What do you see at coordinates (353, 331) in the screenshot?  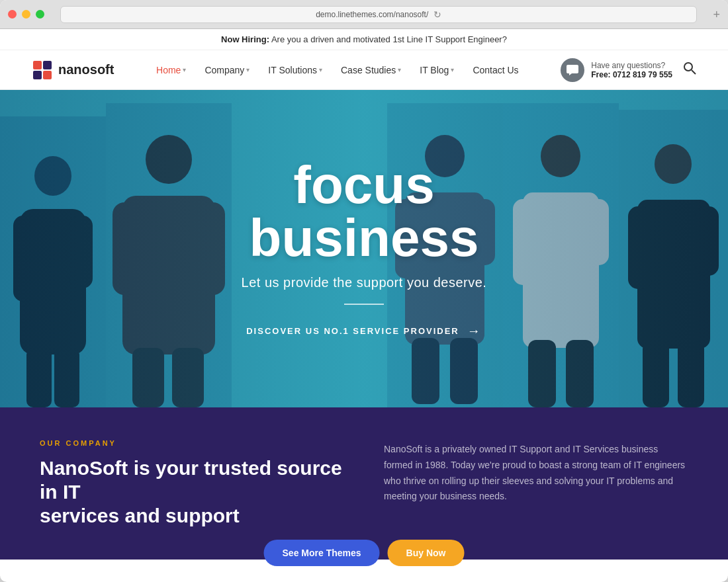 I see `hero-cta-text: DISCOVER US NO.1 SERVICE PROVIDER` at bounding box center [353, 331].